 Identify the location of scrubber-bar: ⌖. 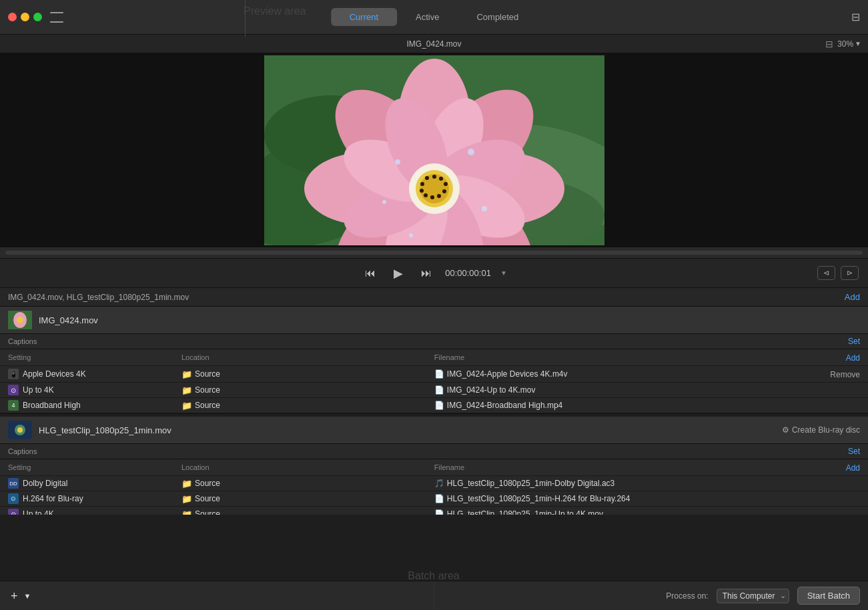
(434, 253).